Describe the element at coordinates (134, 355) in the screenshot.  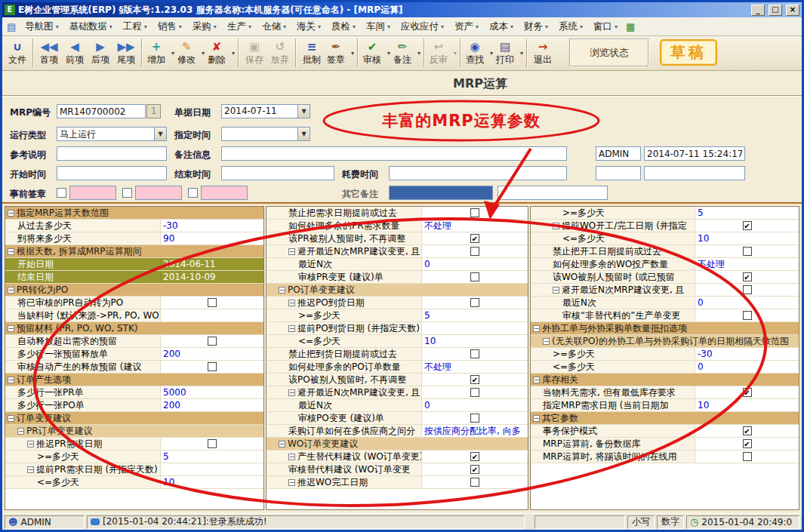
I see `param-row: 多少行一张预留释放单200` at that location.